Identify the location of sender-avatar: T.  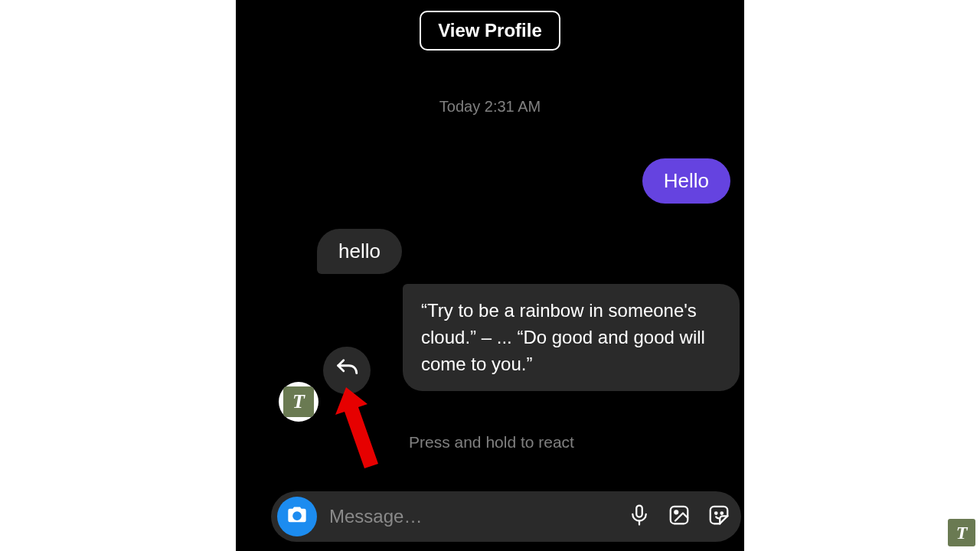
(299, 402).